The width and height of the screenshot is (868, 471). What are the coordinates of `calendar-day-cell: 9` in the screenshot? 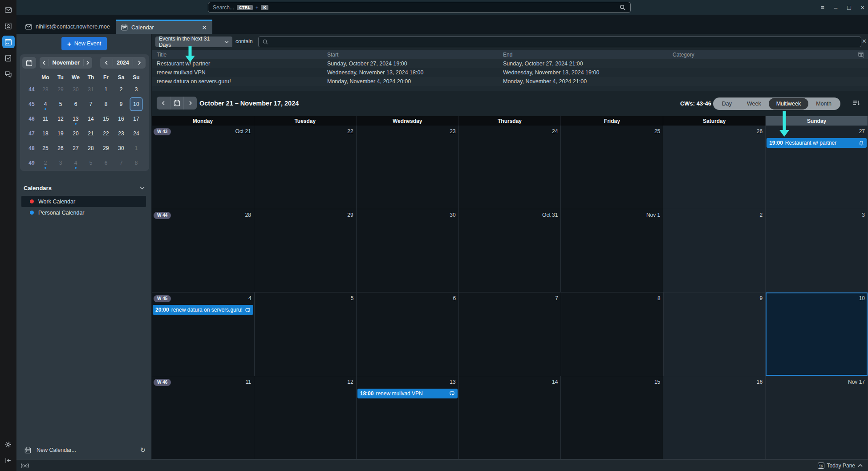 It's located at (715, 334).